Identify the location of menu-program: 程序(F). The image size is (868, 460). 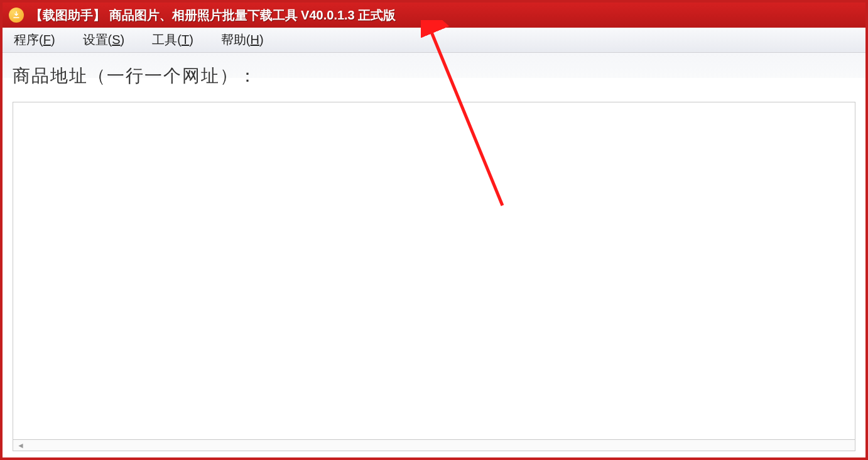
(35, 40).